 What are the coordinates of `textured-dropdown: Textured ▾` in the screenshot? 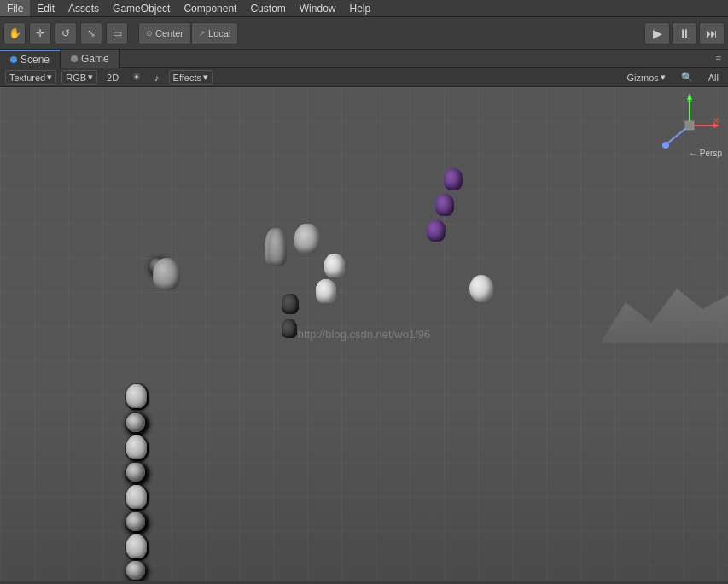 It's located at (31, 77).